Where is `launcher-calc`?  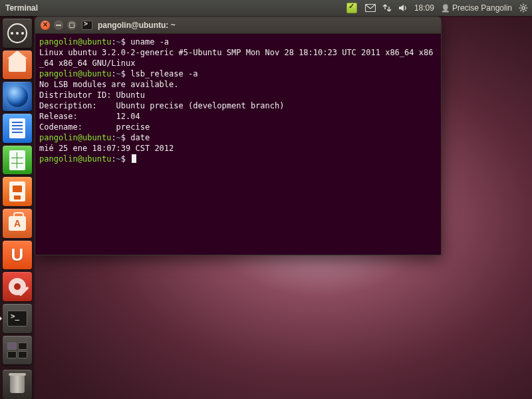 launcher-calc is located at coordinates (17, 160).